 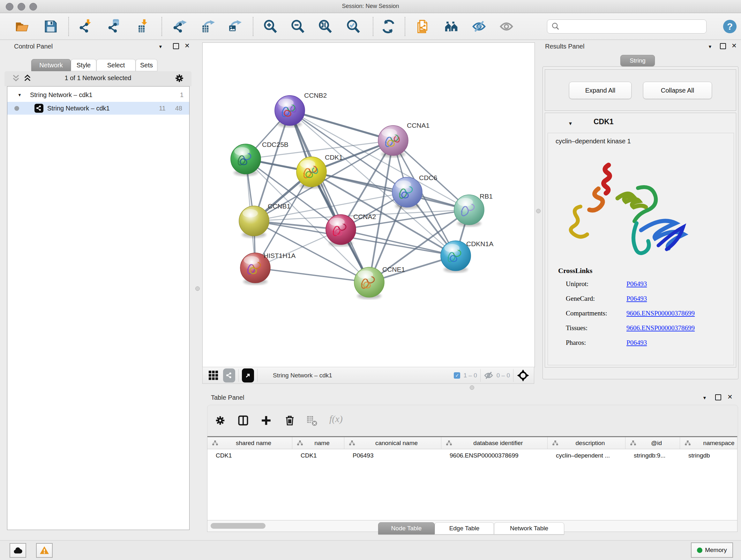 What do you see at coordinates (301, 109) in the screenshot?
I see `network-node: CCNB2` at bounding box center [301, 109].